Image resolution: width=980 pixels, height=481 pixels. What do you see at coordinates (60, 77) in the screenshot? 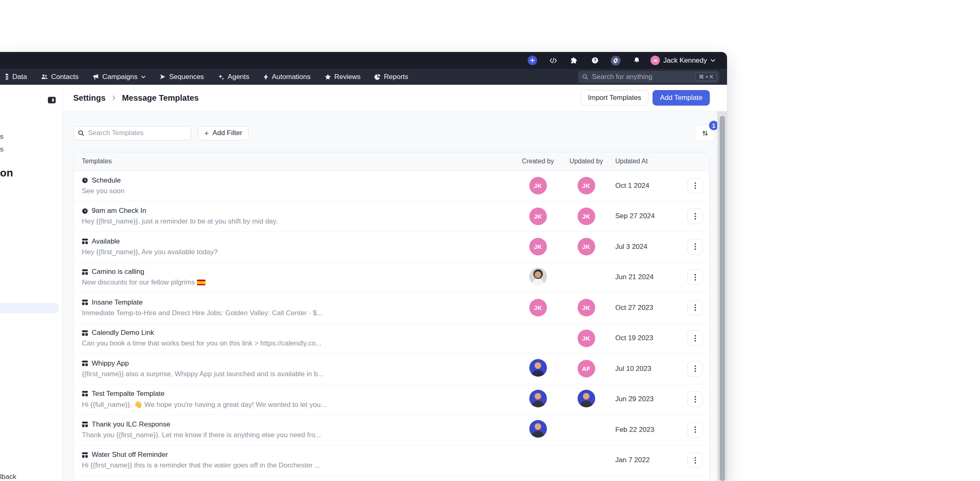
I see `nav-item-contacts: Contacts` at bounding box center [60, 77].